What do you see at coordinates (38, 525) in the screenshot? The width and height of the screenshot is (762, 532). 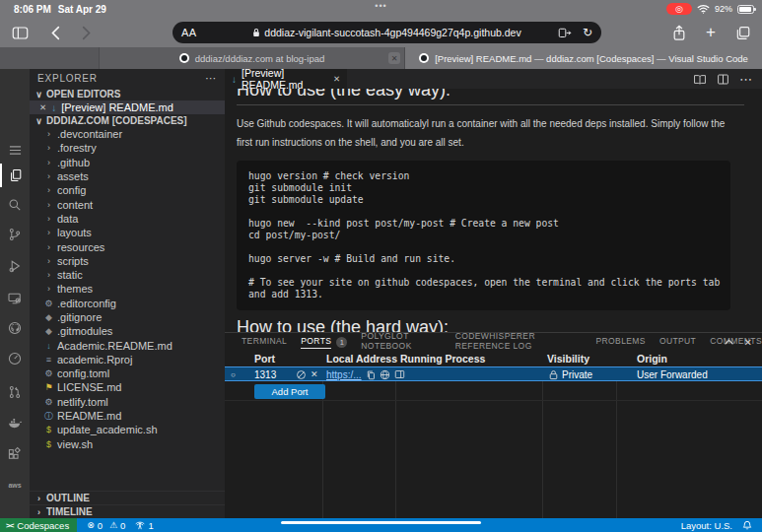 I see `codespaces-remote-indicator: >< Codespaces` at bounding box center [38, 525].